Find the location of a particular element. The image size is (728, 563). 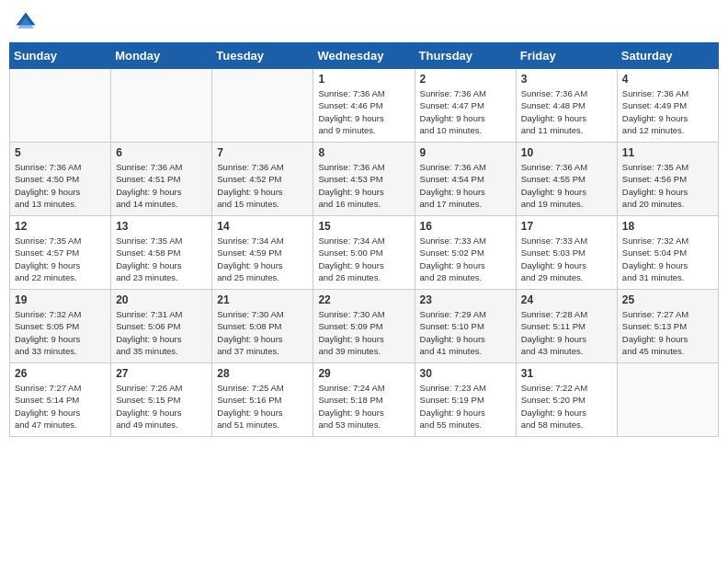

day-cell: 31Sunrise: 7:22 AM Sunset: 5:20 PM Dayli… is located at coordinates (566, 400).